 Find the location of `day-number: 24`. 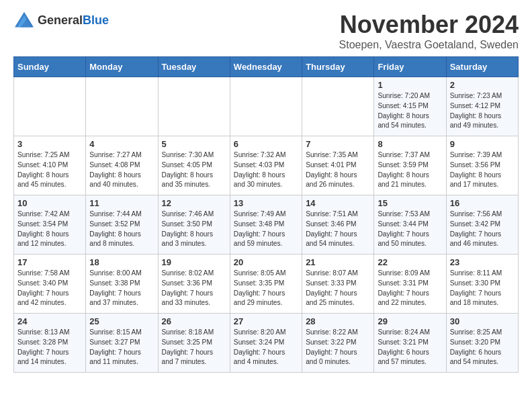

day-number: 24 is located at coordinates (50, 321).